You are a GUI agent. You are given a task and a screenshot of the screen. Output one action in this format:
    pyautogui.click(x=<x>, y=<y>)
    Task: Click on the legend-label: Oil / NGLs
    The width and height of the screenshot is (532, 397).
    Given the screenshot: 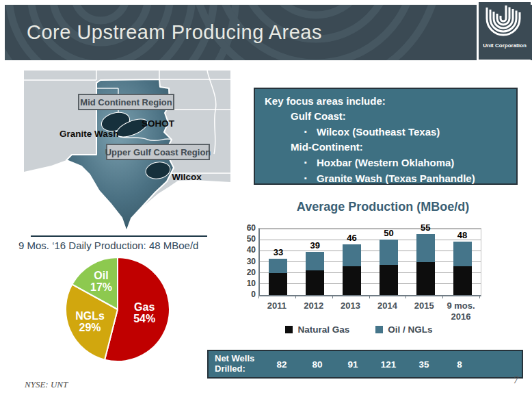 What is the action you would take?
    pyautogui.click(x=410, y=330)
    